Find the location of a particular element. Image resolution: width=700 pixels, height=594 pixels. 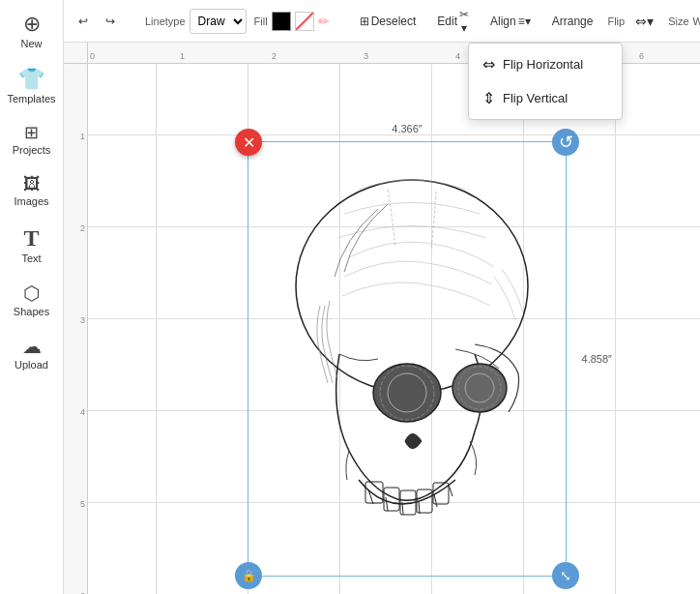

deselect-icon: ⊞ is located at coordinates (365, 21).